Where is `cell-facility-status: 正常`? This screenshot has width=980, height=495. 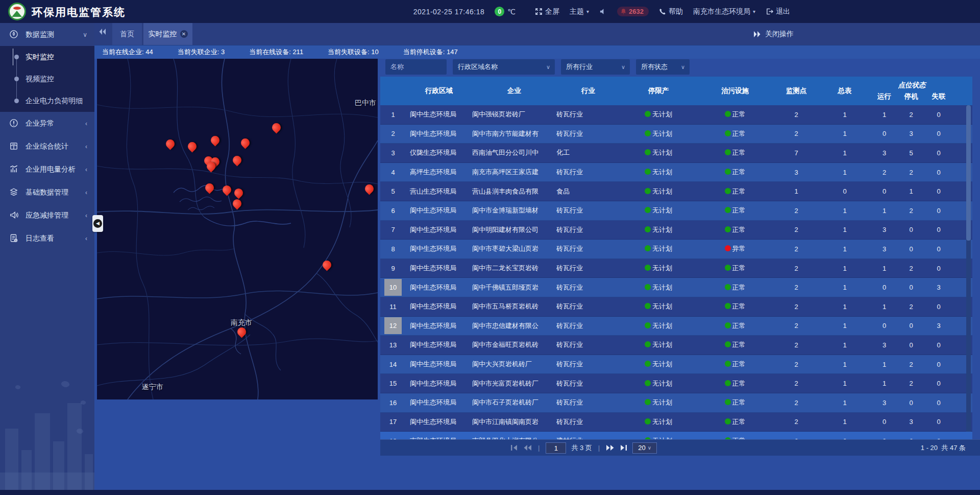
cell-facility-status: 正常 is located at coordinates (735, 153).